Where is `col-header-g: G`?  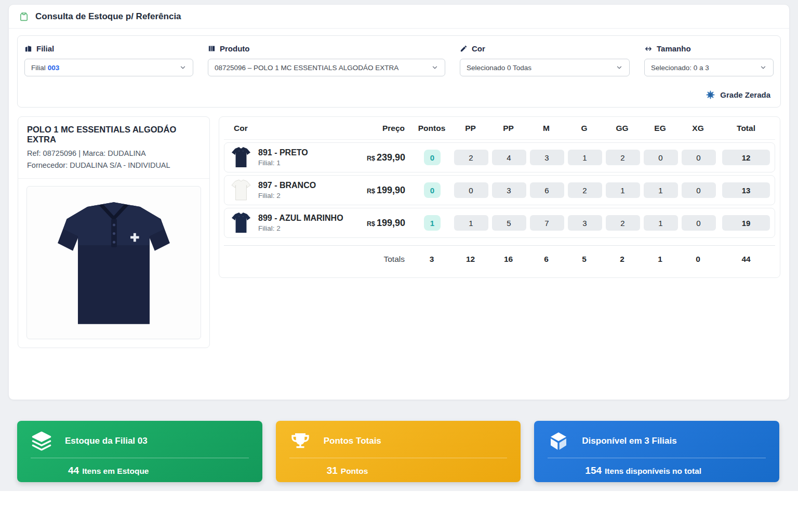
col-header-g: G is located at coordinates (584, 128).